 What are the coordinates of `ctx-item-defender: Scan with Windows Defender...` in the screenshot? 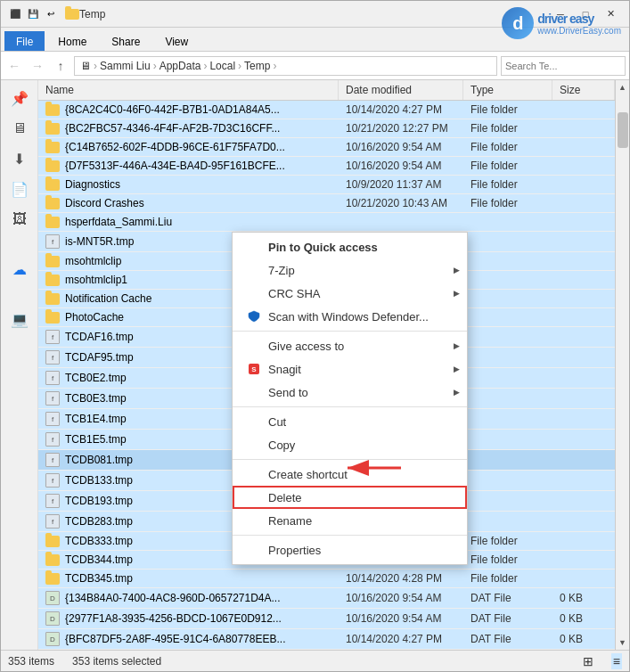 It's located at (349, 316).